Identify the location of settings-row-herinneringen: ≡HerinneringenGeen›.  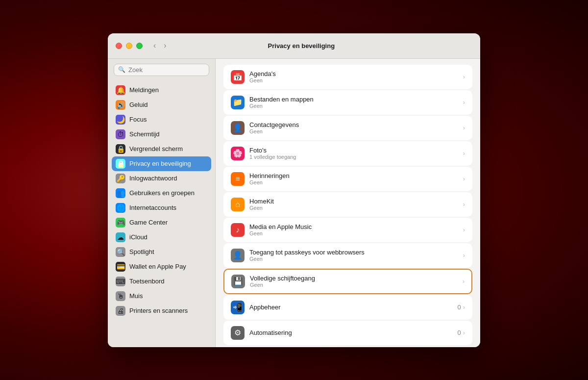
(348, 179).